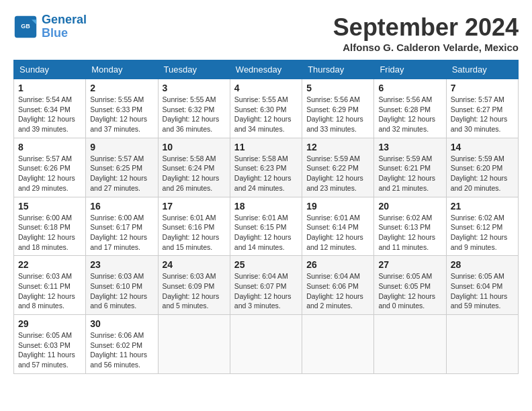  Describe the element at coordinates (193, 70) in the screenshot. I see `col-header-tuesday: Tuesday` at that location.